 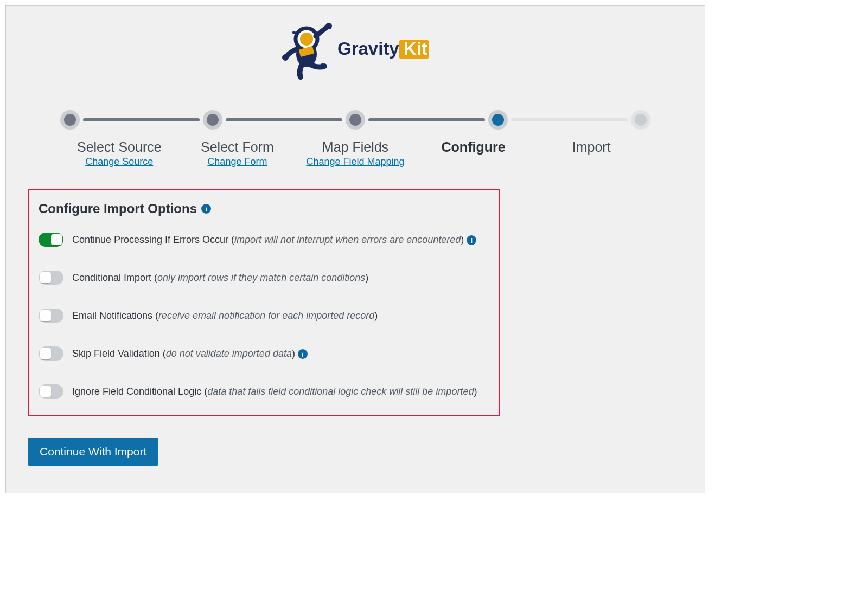 What do you see at coordinates (591, 147) in the screenshot?
I see `step-label: Import` at bounding box center [591, 147].